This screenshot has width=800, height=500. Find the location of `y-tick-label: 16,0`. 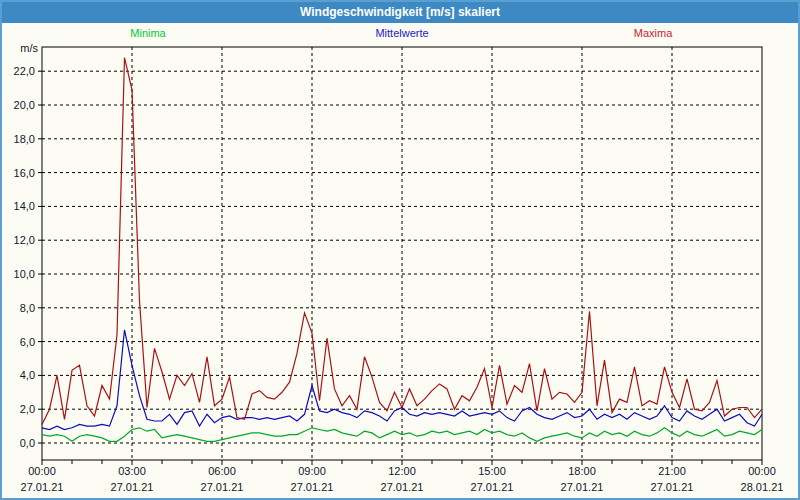

y-tick-label: 16,0 is located at coordinates (24, 173).